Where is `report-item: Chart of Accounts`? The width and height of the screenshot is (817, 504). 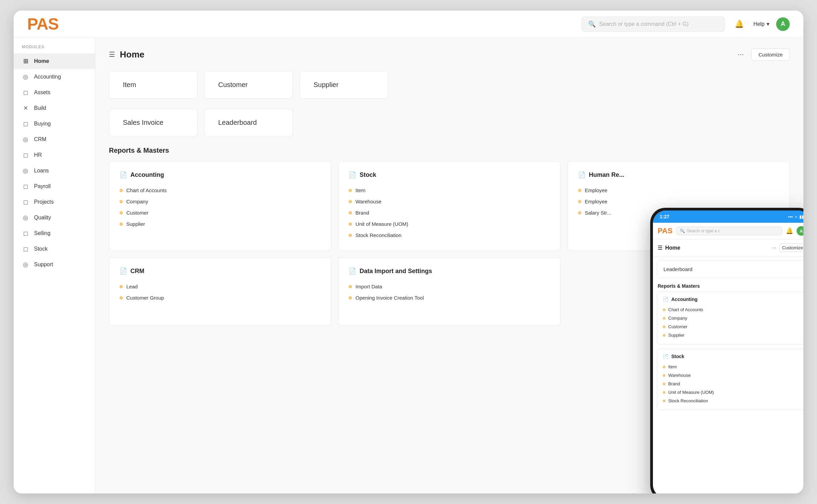
report-item: Chart of Accounts is located at coordinates (220, 190).